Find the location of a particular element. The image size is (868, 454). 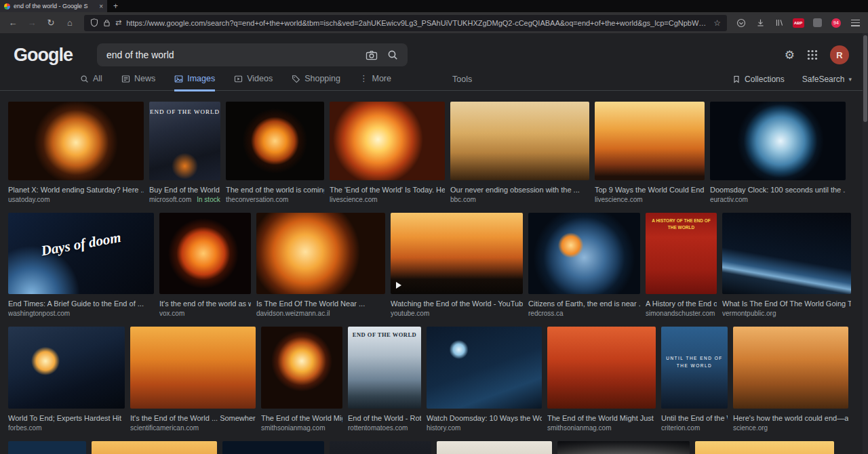

image-result: A HISTORY OF THE END OF THE WORLDA Histo… is located at coordinates (681, 265).